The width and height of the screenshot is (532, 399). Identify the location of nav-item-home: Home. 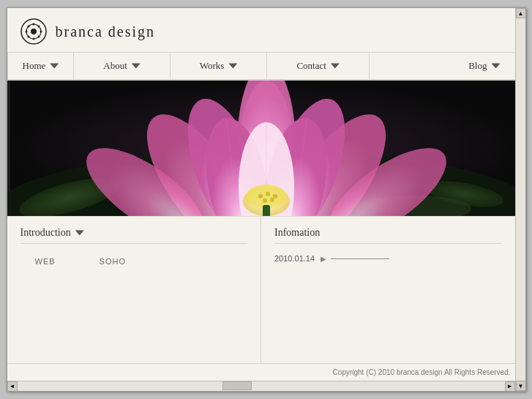
(41, 66).